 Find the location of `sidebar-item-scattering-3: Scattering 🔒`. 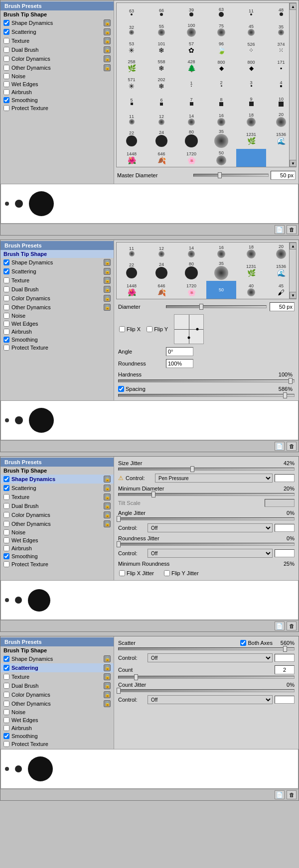

sidebar-item-scattering-3: Scattering 🔒 is located at coordinates (57, 488).